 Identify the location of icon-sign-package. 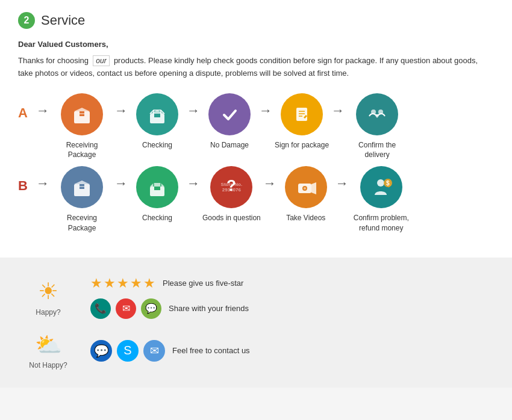
(302, 114).